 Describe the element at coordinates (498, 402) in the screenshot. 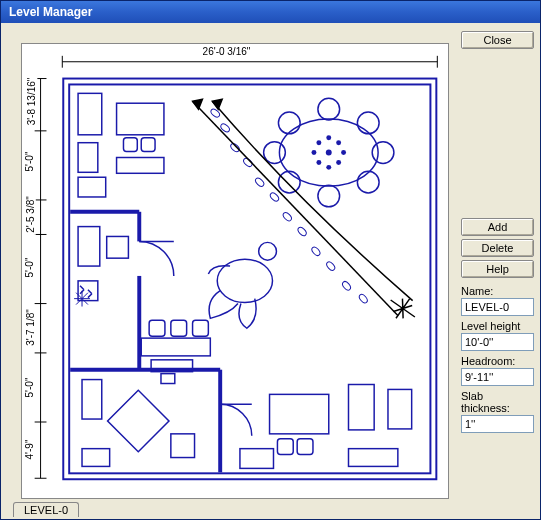

I see `slab-label: Slab thickness:` at that location.